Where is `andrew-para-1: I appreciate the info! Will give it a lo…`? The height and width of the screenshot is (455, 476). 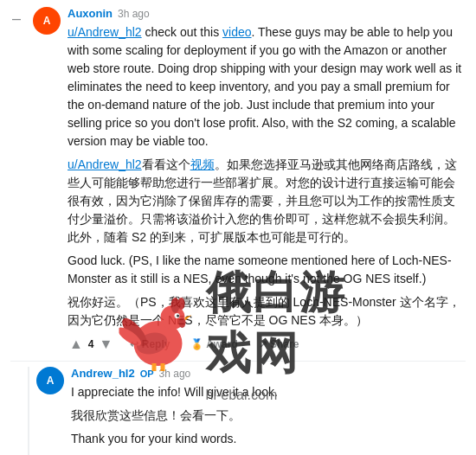 andrew-para-1: I appreciate the info! Will give it a lo… is located at coordinates (268, 393).